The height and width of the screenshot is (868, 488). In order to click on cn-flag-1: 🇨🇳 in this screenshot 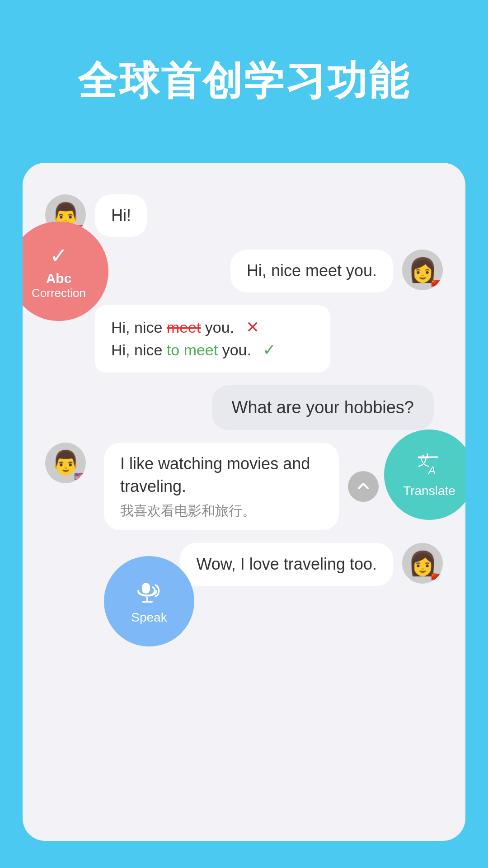, I will do `click(436, 283)`.